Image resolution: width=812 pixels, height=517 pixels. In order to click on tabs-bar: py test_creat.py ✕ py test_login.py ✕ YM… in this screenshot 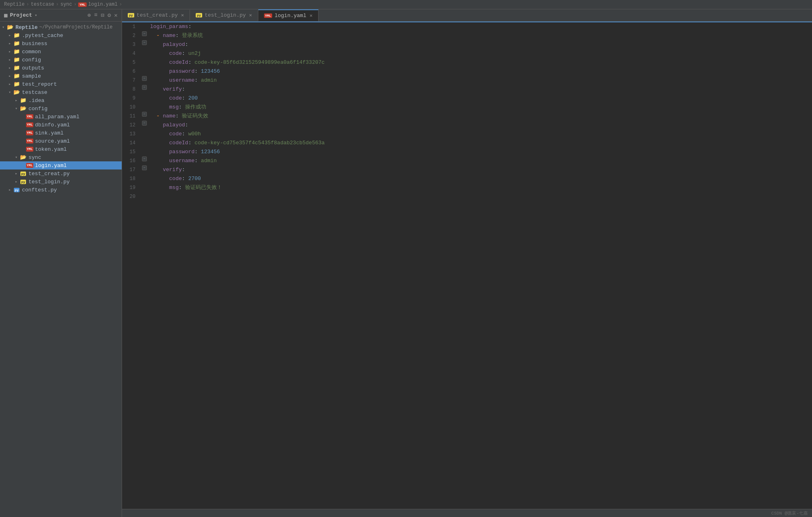, I will do `click(467, 15)`.